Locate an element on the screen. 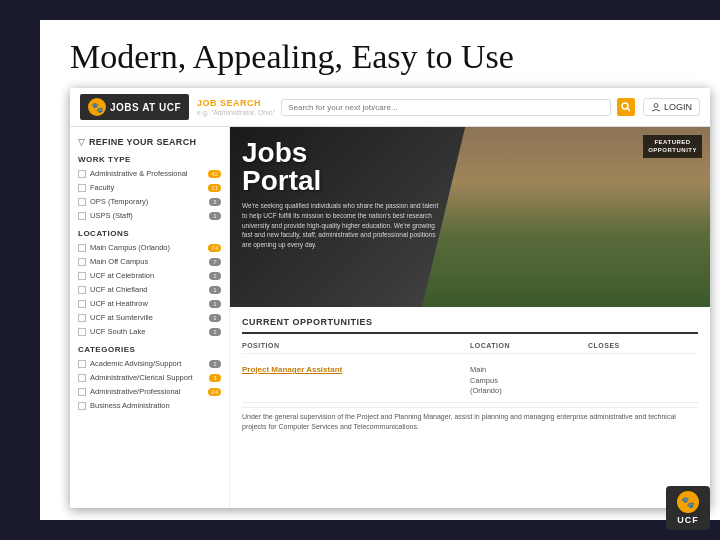 The height and width of the screenshot is (540, 720). hero-title: Jobs Portal is located at coordinates (374, 167).